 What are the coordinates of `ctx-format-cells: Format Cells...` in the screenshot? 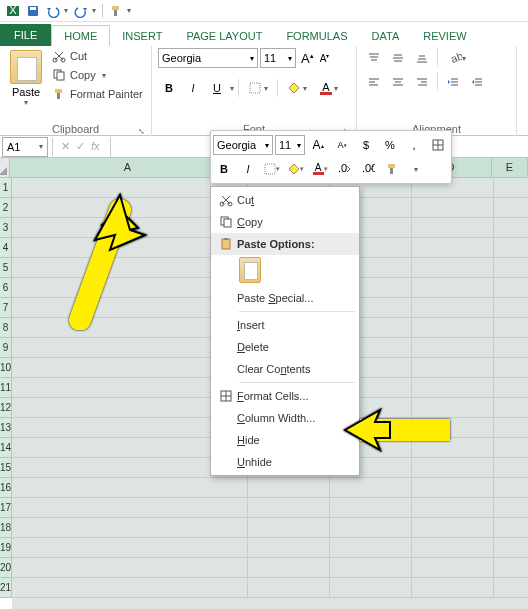 It's located at (285, 396).